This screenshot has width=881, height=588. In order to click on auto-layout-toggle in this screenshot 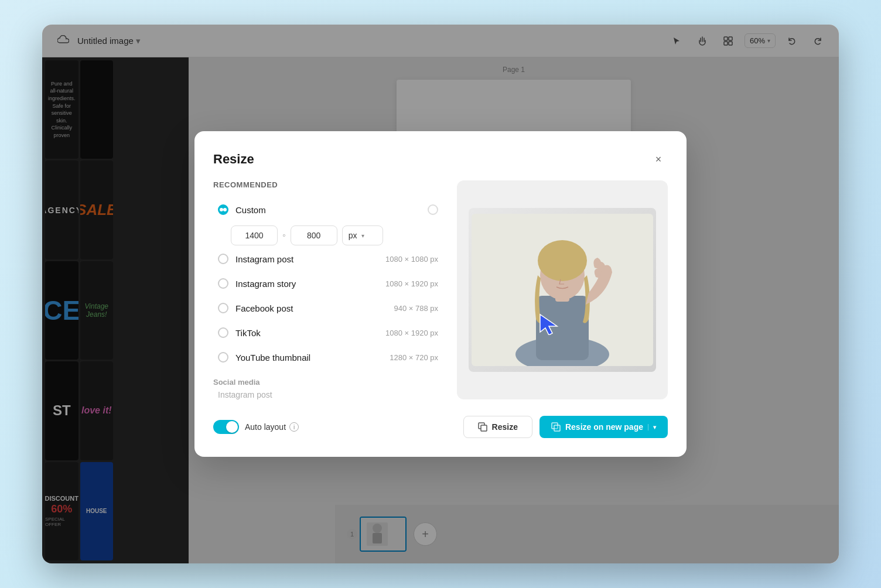, I will do `click(226, 427)`.